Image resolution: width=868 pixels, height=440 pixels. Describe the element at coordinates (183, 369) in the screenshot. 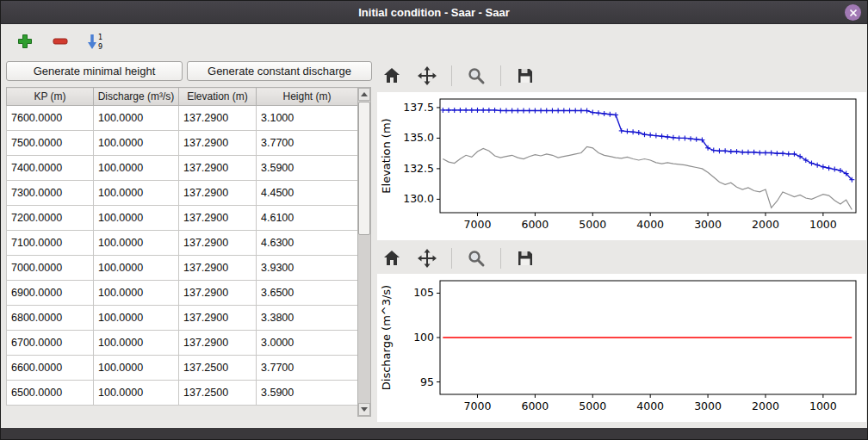

I see `table-row: 6600.0000100.0000137.25003.7700` at that location.